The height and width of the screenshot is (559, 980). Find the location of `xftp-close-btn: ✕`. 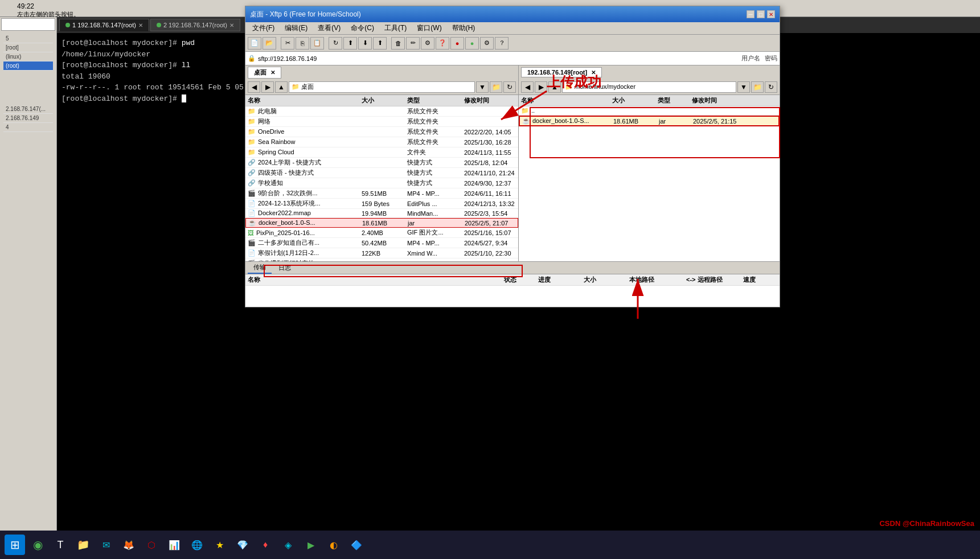

xftp-close-btn: ✕ is located at coordinates (771, 14).